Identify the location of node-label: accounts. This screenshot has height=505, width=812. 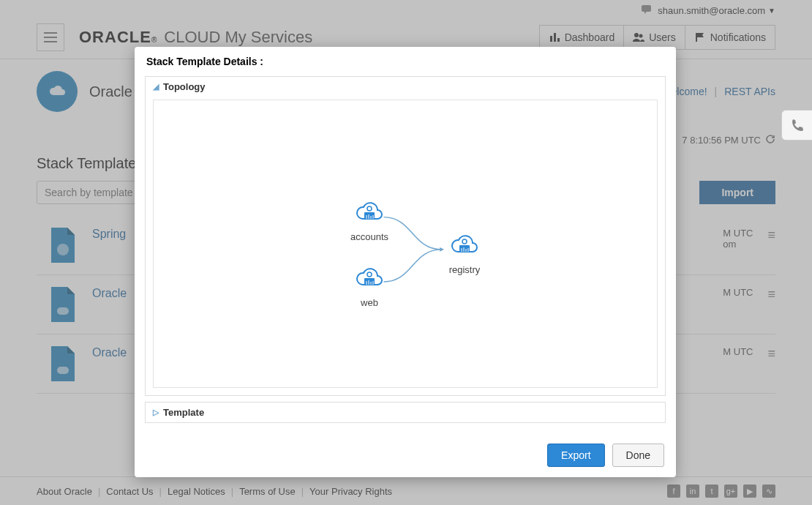
(369, 237).